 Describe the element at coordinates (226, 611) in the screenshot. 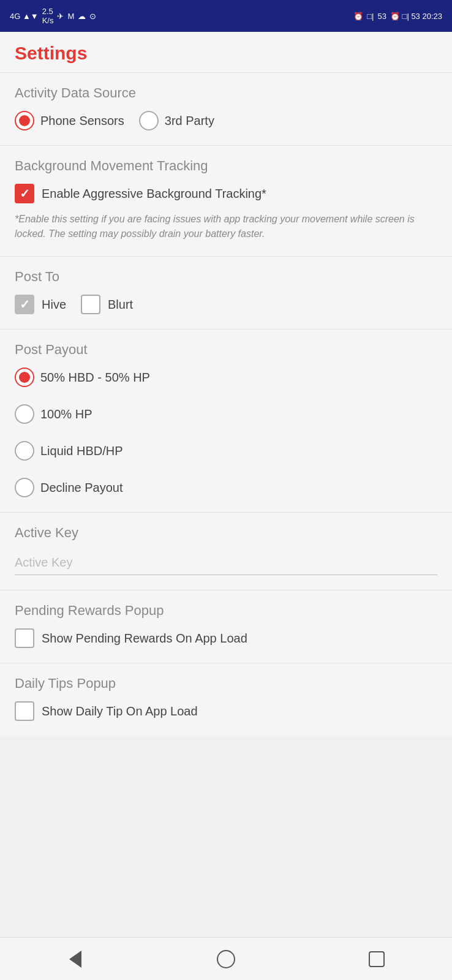

I see `pending-rewards-title: Pending Rewards Popup` at that location.